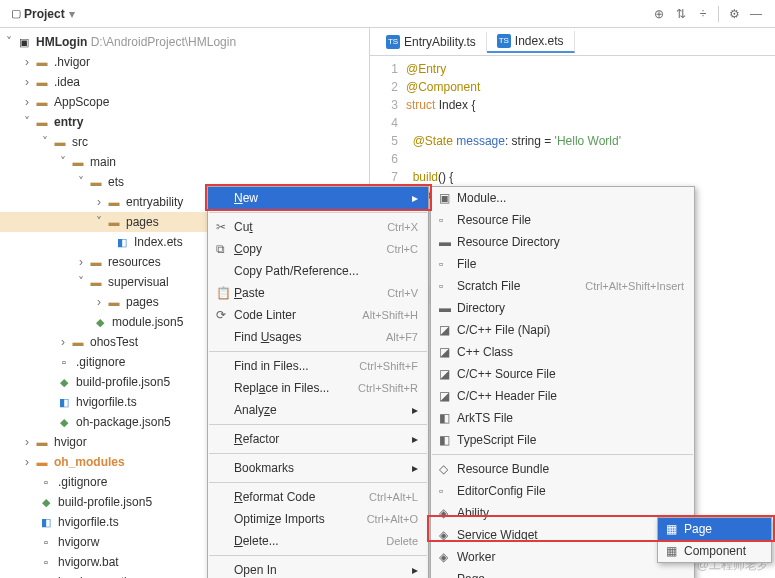  I want to click on tree-item: module.json5, so click(148, 322).